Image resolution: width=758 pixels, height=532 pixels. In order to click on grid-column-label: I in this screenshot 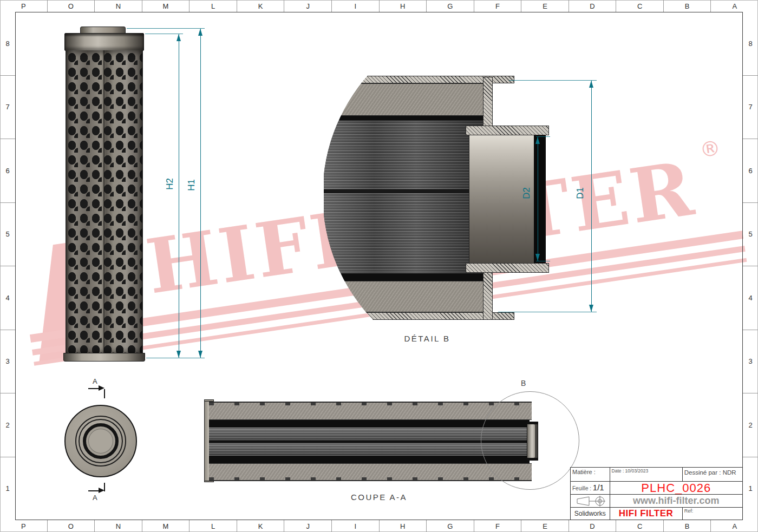, I will do `click(356, 526)`.